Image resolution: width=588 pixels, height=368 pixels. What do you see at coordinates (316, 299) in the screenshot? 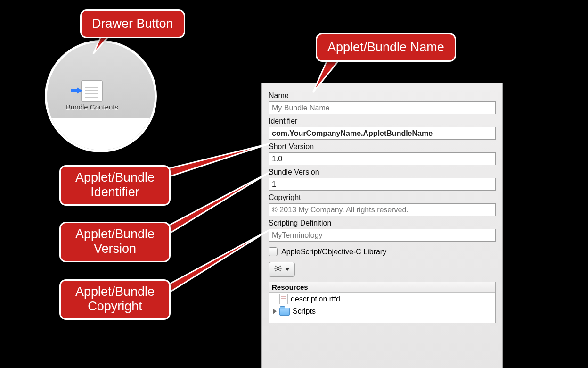
I see `tree-item-label: description.rtfd` at bounding box center [316, 299].